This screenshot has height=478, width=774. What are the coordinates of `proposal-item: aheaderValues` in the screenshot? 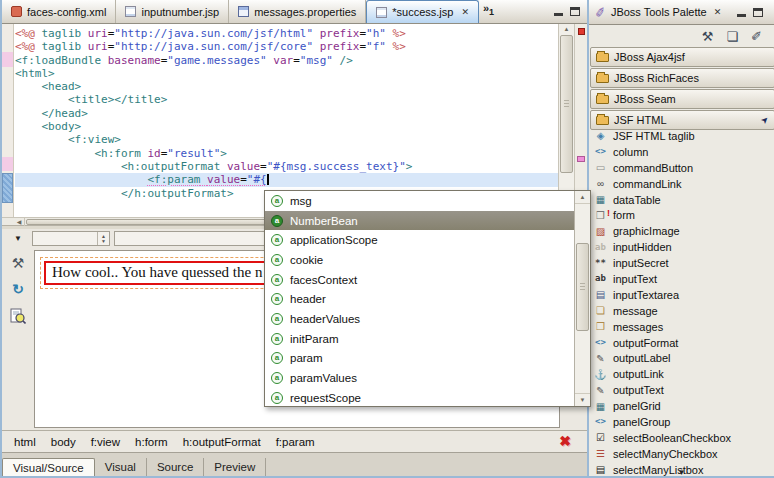 It's located at (420, 319).